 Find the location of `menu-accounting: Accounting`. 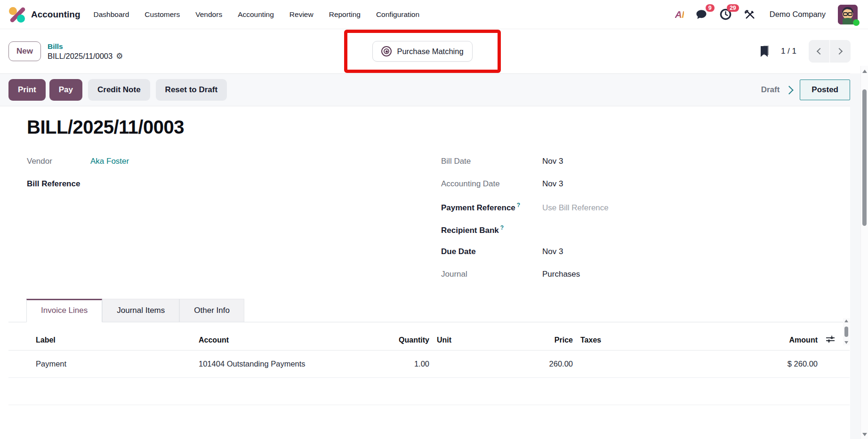

menu-accounting: Accounting is located at coordinates (256, 15).